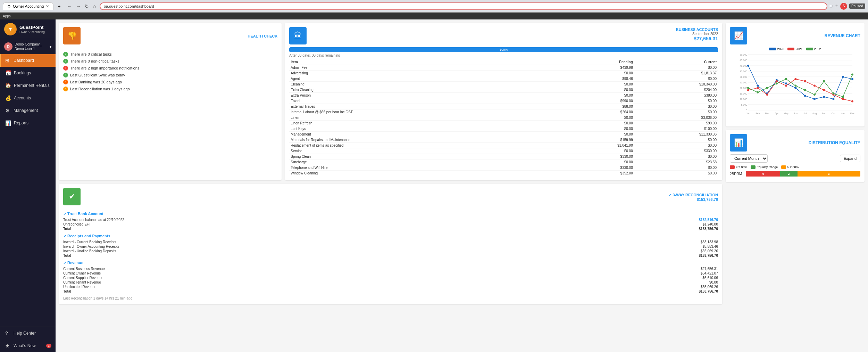 This screenshot has height=352, width=868. Describe the element at coordinates (744, 99) in the screenshot. I see `svg-text: 10,000` at that location.